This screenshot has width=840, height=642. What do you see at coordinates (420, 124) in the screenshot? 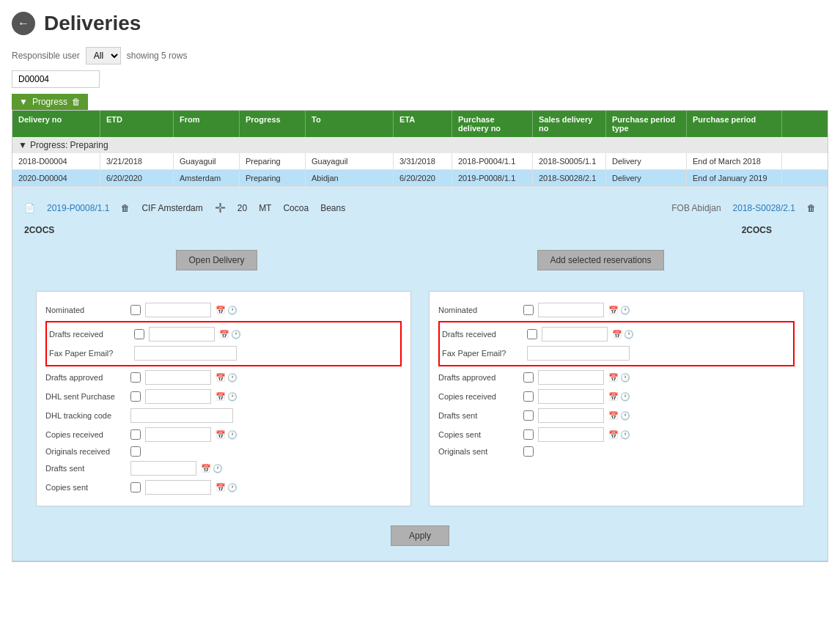
I see `table-header: Delivery no ETD From Progress To ETA Pur…` at bounding box center [420, 124].